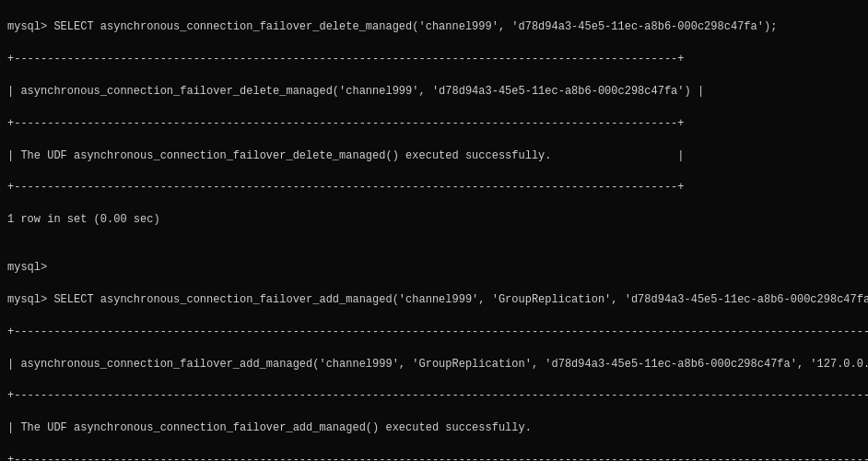 The width and height of the screenshot is (868, 461). What do you see at coordinates (434, 267) in the screenshot?
I see `line-9: mysql>` at bounding box center [434, 267].